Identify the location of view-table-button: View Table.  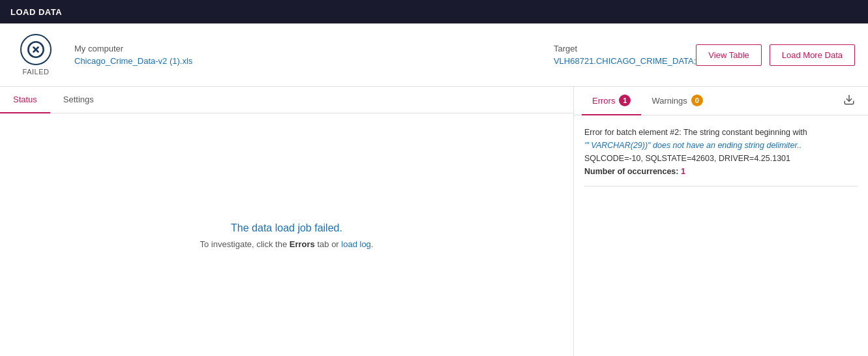
(728, 55).